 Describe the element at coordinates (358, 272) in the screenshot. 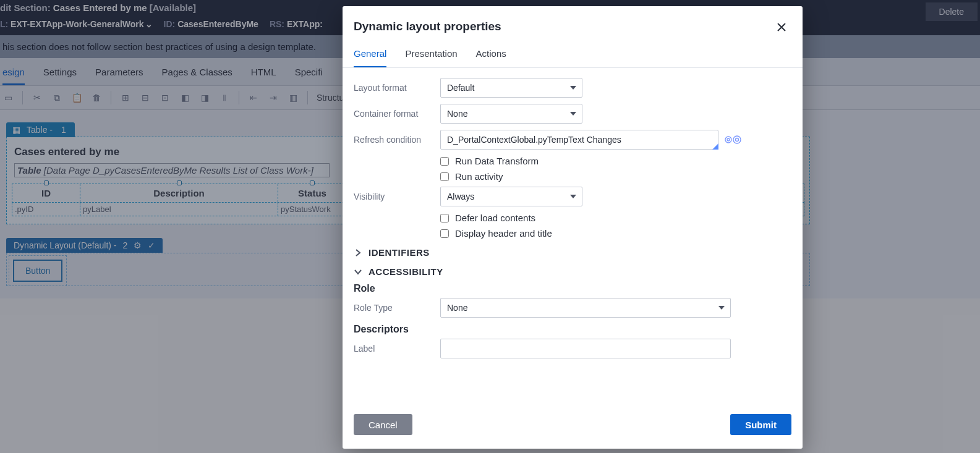

I see `chevron-down-icon` at that location.